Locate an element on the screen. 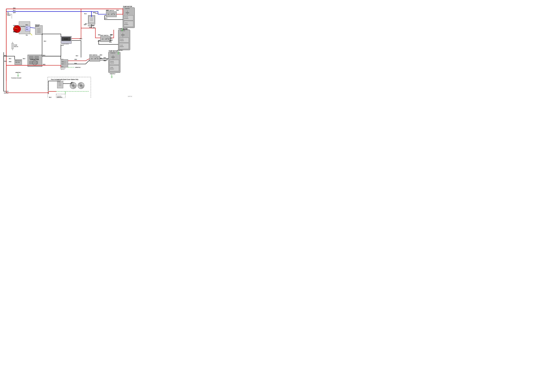 The image size is (549, 392). svg-text: 24 is located at coordinates (27, 28).